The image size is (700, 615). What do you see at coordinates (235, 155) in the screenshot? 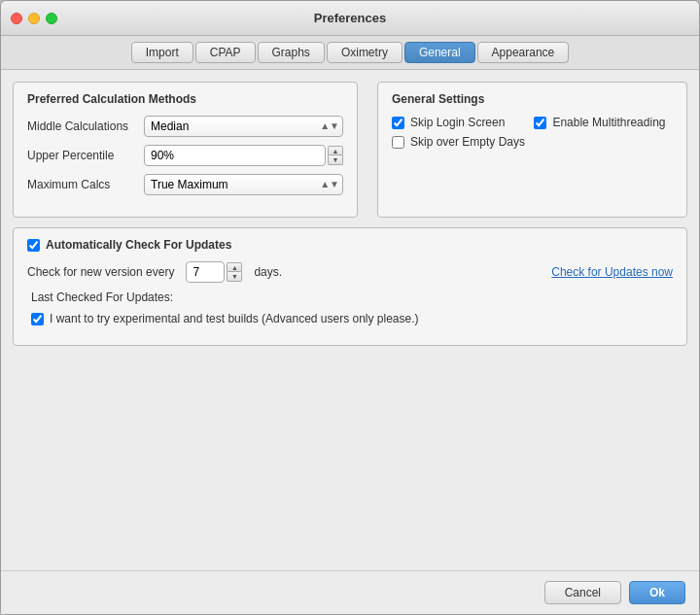
I see `upper-percentile-input` at bounding box center [235, 155].